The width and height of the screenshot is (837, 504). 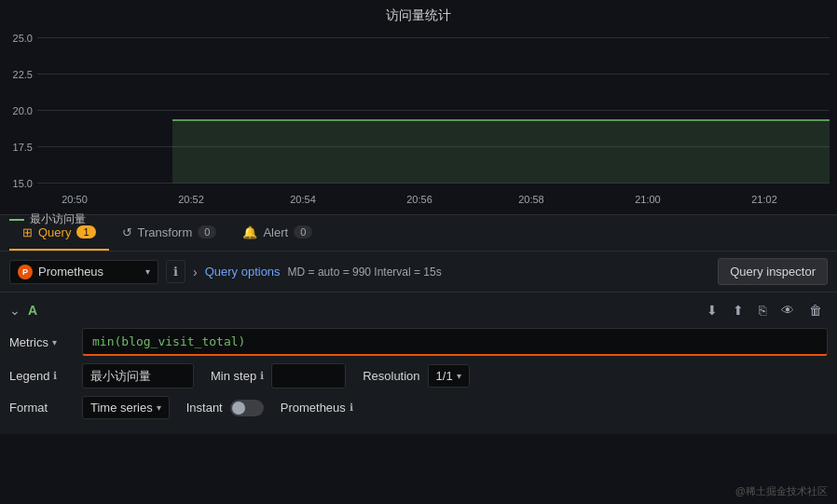 What do you see at coordinates (351, 408) in the screenshot?
I see `prometheus-info-icon: ℹ` at bounding box center [351, 408].